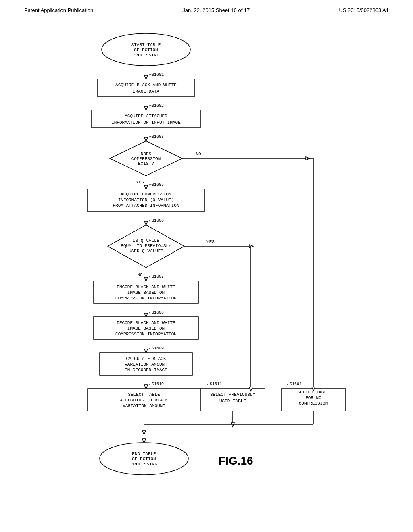 The width and height of the screenshot is (413, 532). What do you see at coordinates (206, 9) in the screenshot?
I see `page-header: Patent Application Publication Jan. 22, …` at bounding box center [206, 9].